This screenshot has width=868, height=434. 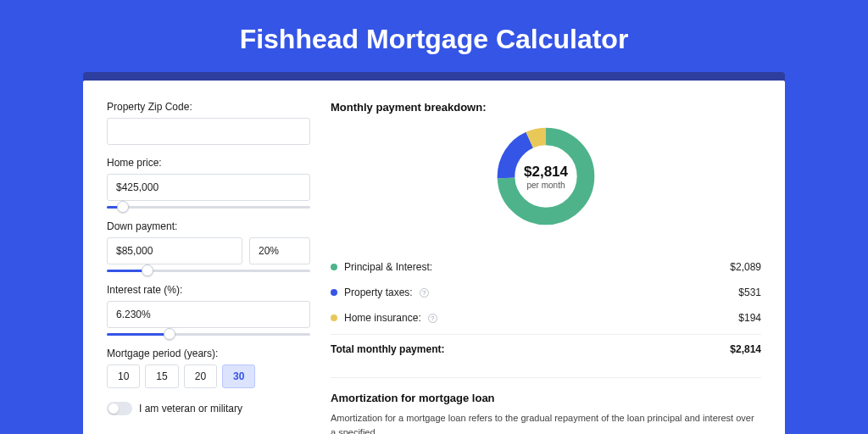 What do you see at coordinates (239, 376) in the screenshot?
I see `period-btn-30: 30` at bounding box center [239, 376].